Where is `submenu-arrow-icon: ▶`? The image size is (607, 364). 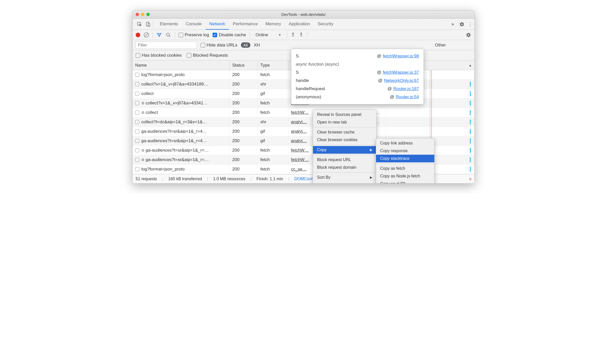 submenu-arrow-icon: ▶ is located at coordinates (371, 150).